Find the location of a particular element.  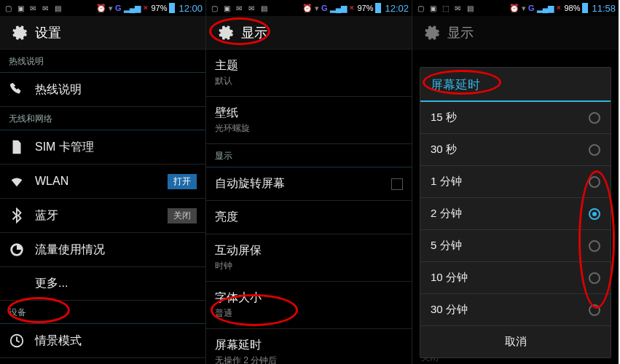

row-label: SIM 卡管理 is located at coordinates (64, 147).